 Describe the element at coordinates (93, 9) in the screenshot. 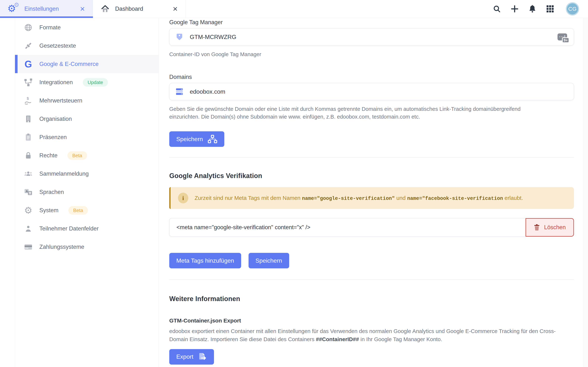

I see `open-tabs: ⚙ ⚙ Einstellungen × Dashboard ×` at that location.